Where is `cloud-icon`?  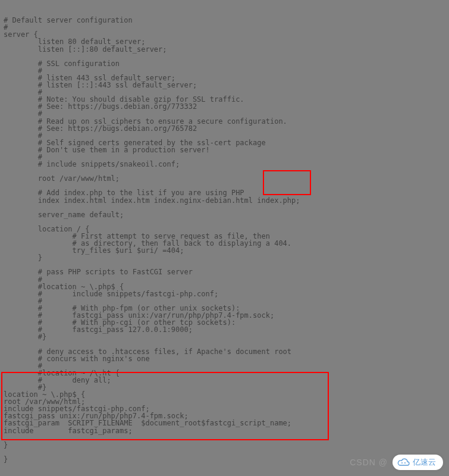
cloud-icon is located at coordinates (404, 462).